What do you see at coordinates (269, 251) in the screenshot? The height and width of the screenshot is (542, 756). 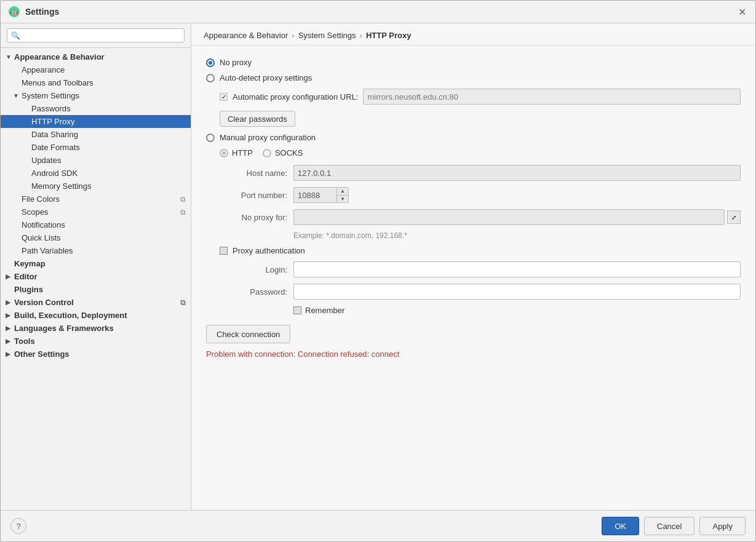 I see `proxy-auth-label: Proxy authentication` at bounding box center [269, 251].